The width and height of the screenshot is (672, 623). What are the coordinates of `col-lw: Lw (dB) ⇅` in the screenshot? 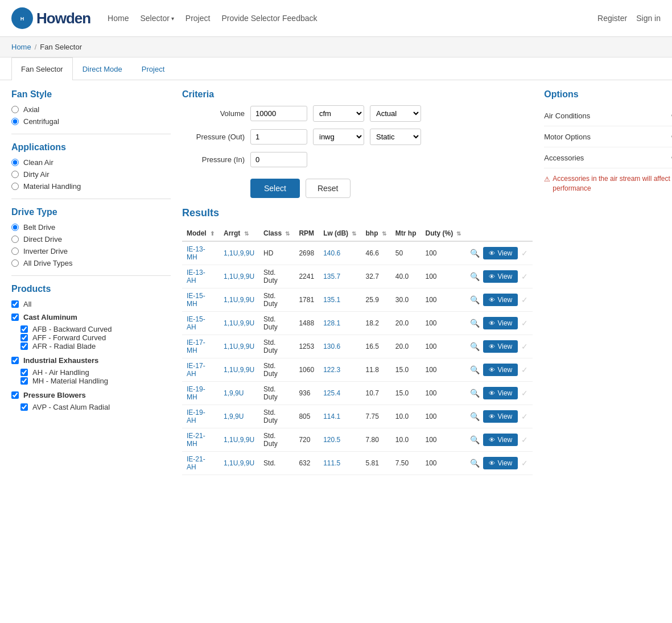 It's located at (340, 233).